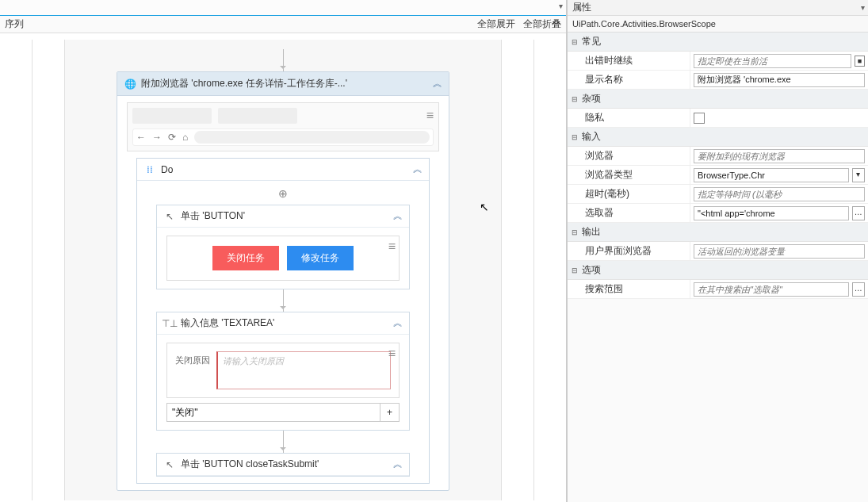 The height and width of the screenshot is (502, 868). Describe the element at coordinates (390, 412) in the screenshot. I see `expand-expression-button: +` at that location.